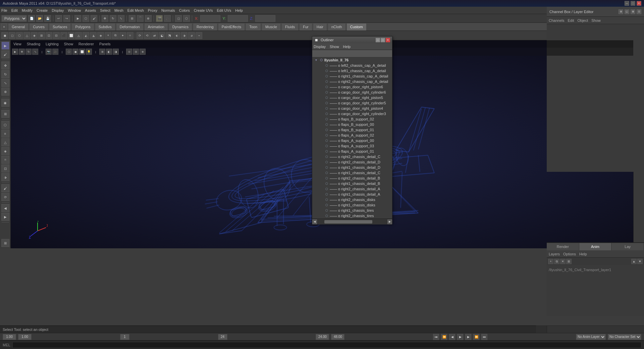 This screenshot has height=349, width=644. Describe the element at coordinates (132, 18) in the screenshot. I see `snap-grid-icon: ⊞` at that location.